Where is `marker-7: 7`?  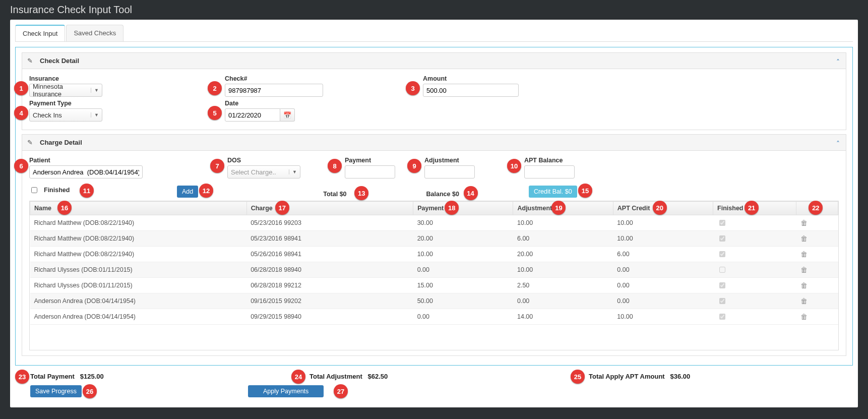
marker-7: 7 is located at coordinates (217, 166).